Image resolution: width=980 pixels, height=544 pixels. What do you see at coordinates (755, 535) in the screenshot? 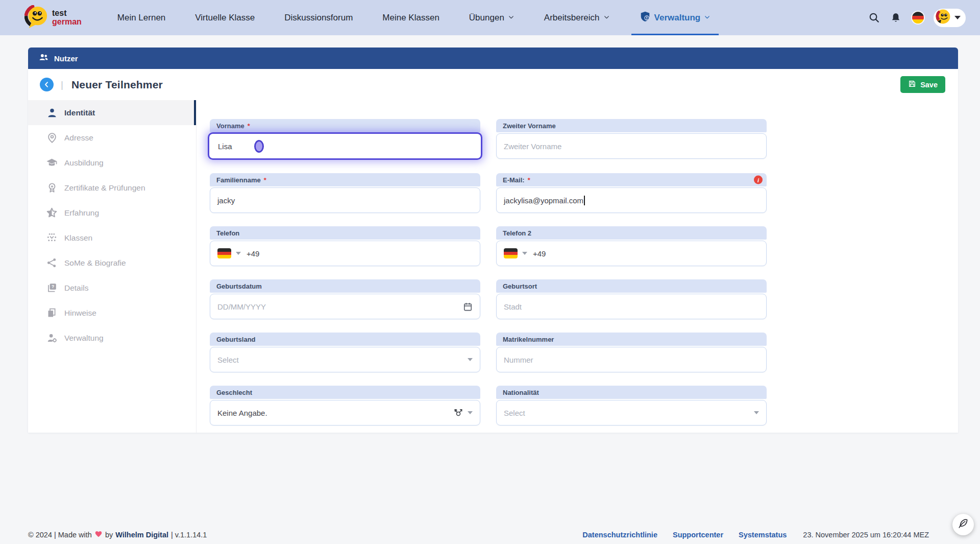
I see `footer-links: Datenschutzrichtlinie Supportcenter Syst…` at bounding box center [755, 535].